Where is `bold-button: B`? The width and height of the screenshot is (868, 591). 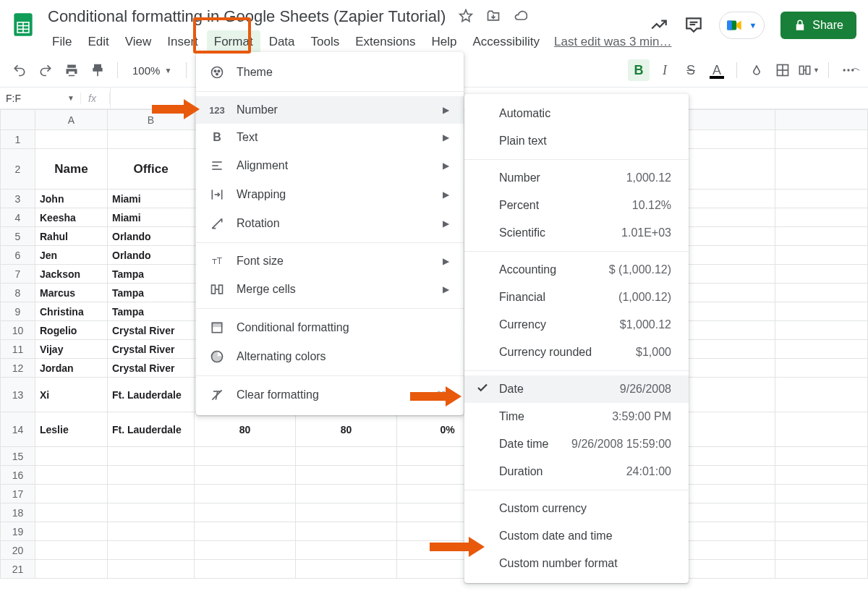 bold-button: B is located at coordinates (639, 70).